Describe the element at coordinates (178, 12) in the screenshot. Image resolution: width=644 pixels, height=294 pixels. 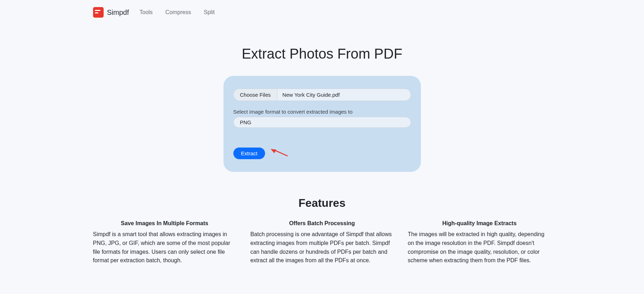
I see `nav-link-compress: Compress` at that location.